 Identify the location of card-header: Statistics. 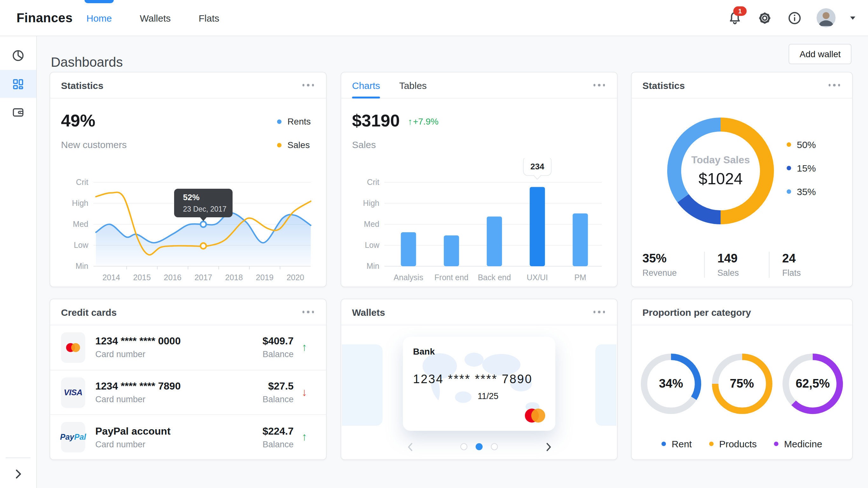
(188, 86).